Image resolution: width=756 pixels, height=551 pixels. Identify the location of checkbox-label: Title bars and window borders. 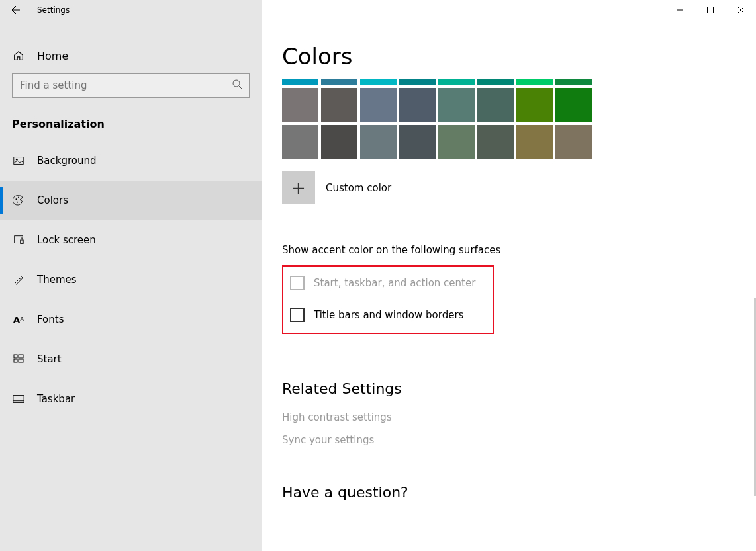
(389, 315).